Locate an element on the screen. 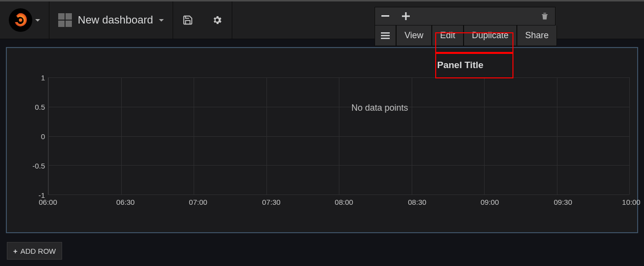  y-tick: 1 is located at coordinates (33, 77).